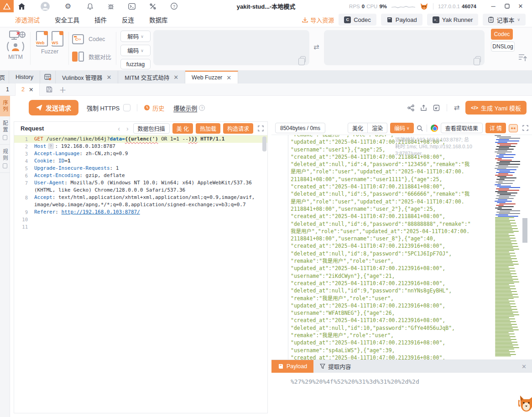 The width and height of the screenshot is (532, 417). I want to click on dnslog-side-tab: DNSLog, so click(503, 47).